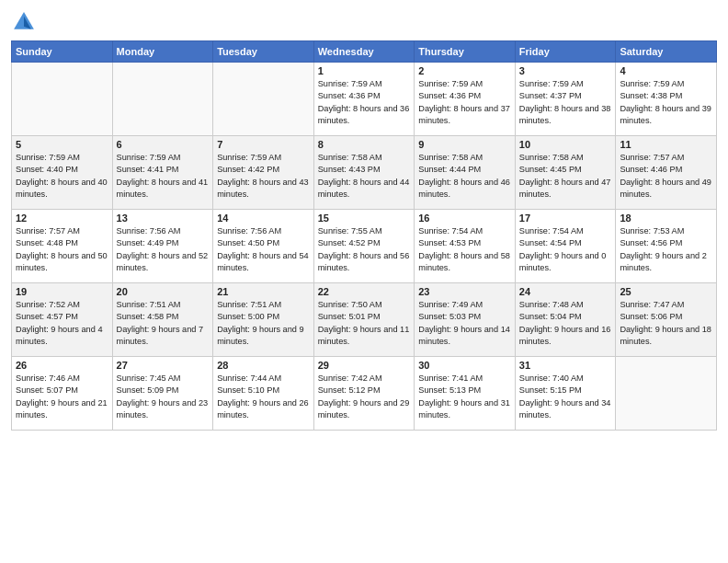  I want to click on day-info: Sunrise: 7:47 AMSunset: 5:06 PMDaylight:…, so click(665, 324).